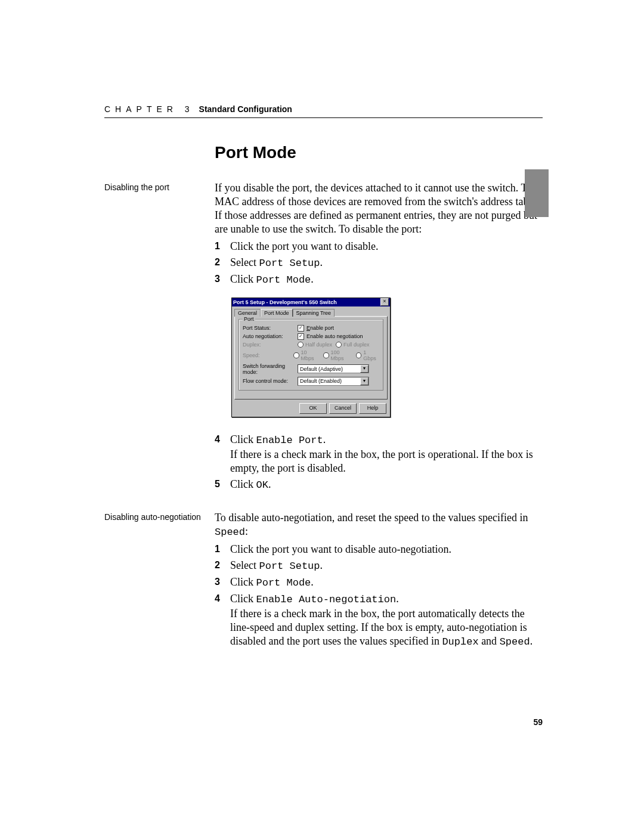  I want to click on group-port: Port Port Status: Enable port Auto negot…, so click(311, 355).